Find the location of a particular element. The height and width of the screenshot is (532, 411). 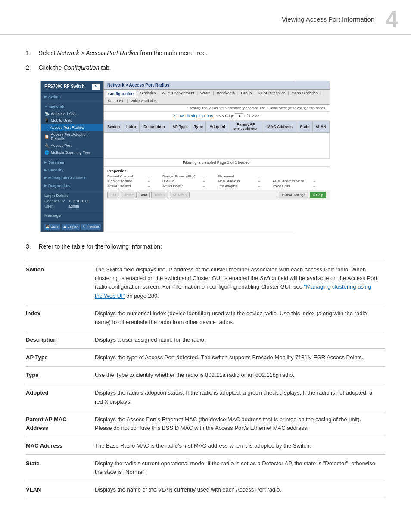

info-row-parent-ap-mac: Parent AP MAC Address Displays the Acces… is located at coordinates (206, 424).